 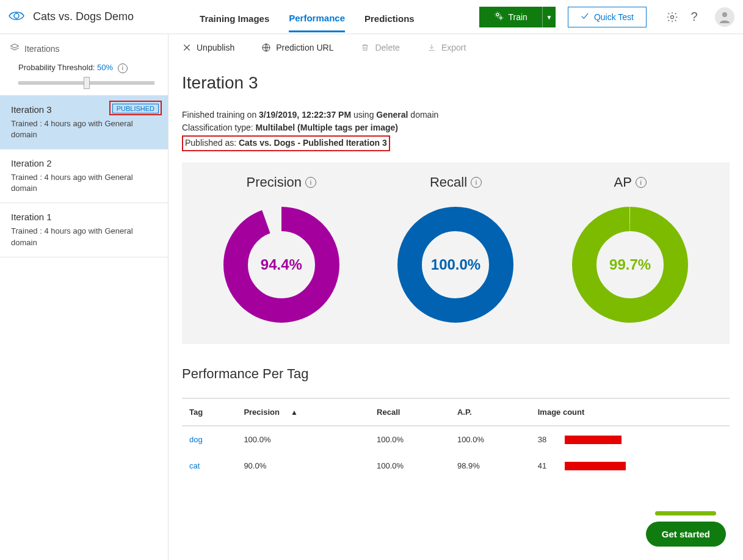 What do you see at coordinates (42, 49) in the screenshot?
I see `iterations-label: Iterations` at bounding box center [42, 49].